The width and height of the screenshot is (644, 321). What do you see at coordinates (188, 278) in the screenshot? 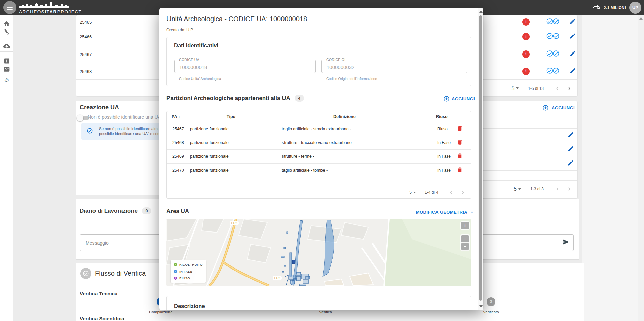
I see `legend-item: RIUSO` at bounding box center [188, 278].